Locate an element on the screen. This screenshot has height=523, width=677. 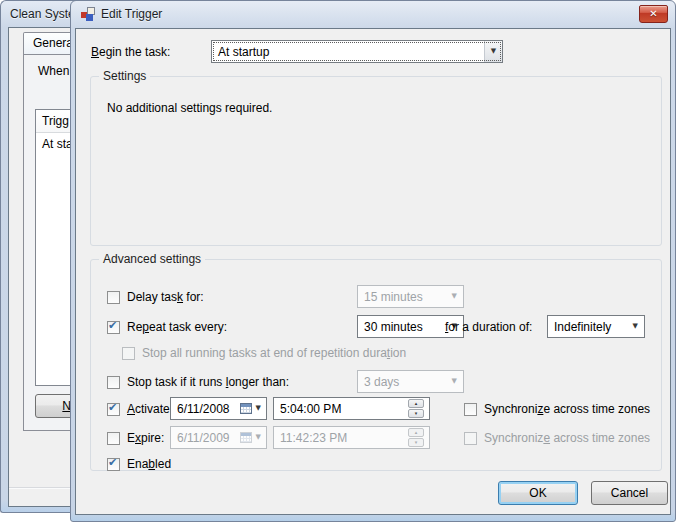
duration-label: for a duration of: is located at coordinates (488, 327).